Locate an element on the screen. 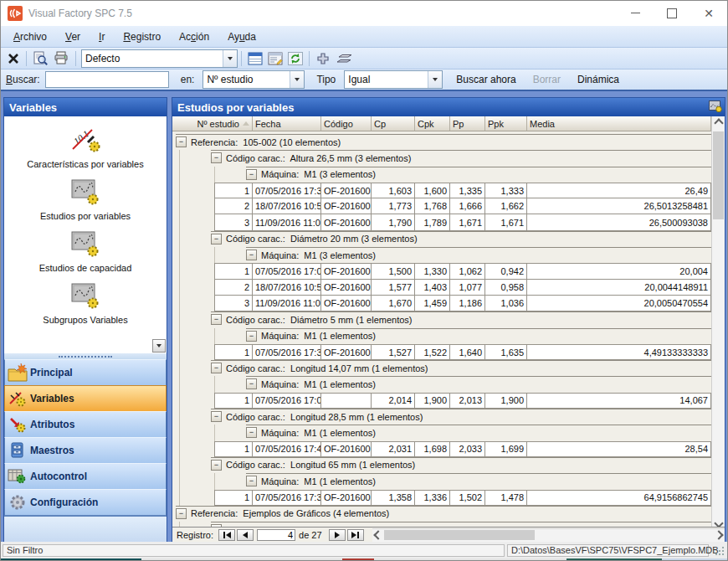  cell-cpk: 1,789 is located at coordinates (433, 223).